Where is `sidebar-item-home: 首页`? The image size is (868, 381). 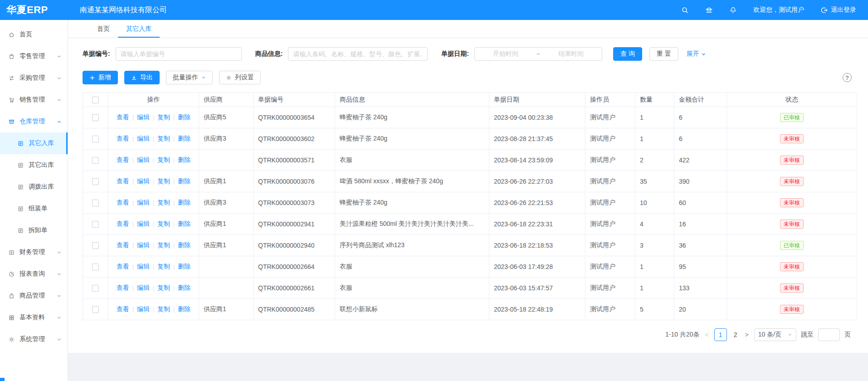
sidebar-item-home: 首页 is located at coordinates (34, 34).